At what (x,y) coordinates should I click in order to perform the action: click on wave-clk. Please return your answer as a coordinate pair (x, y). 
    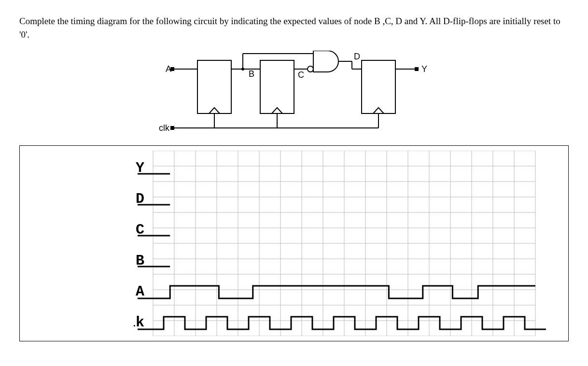
    Looking at the image, I should click on (342, 323).